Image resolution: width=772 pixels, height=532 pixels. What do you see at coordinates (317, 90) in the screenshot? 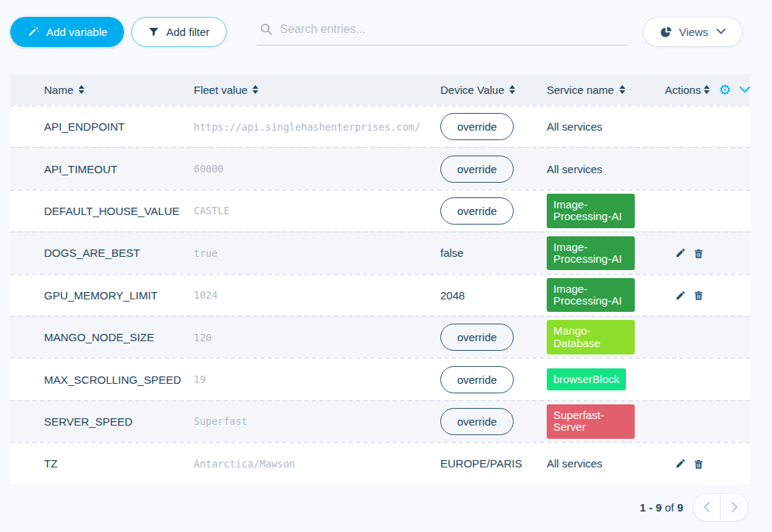
I see `column-header-fleet-value: Fleet value` at bounding box center [317, 90].